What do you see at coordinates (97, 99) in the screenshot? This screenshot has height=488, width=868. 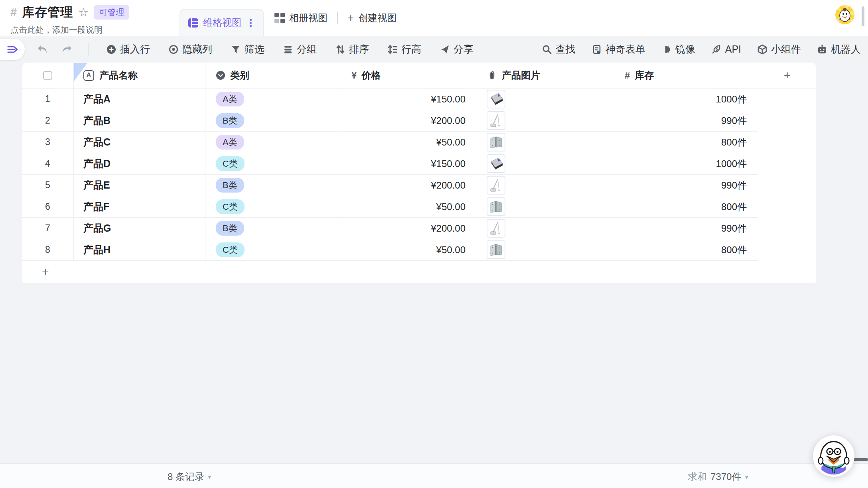 I see `product-name-cell: 产品A` at bounding box center [97, 99].